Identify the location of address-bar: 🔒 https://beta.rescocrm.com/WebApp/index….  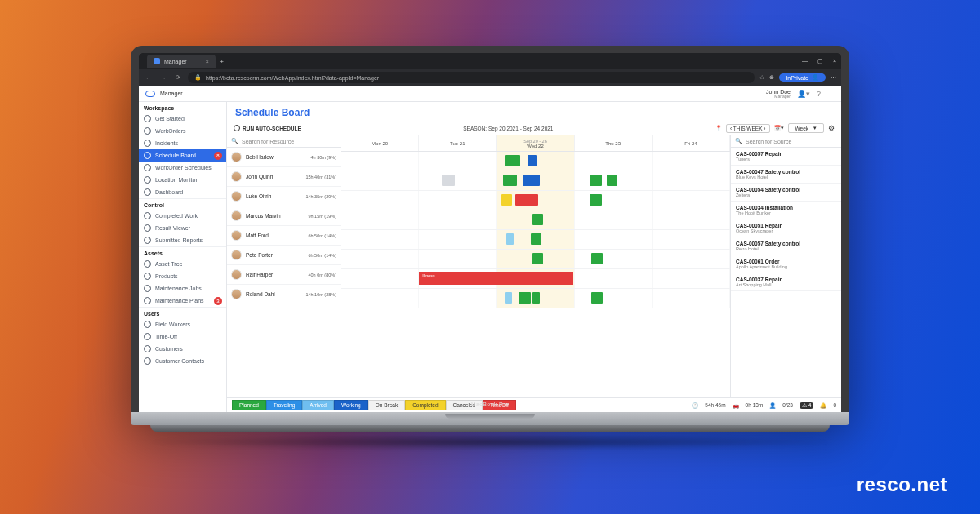
(471, 78).